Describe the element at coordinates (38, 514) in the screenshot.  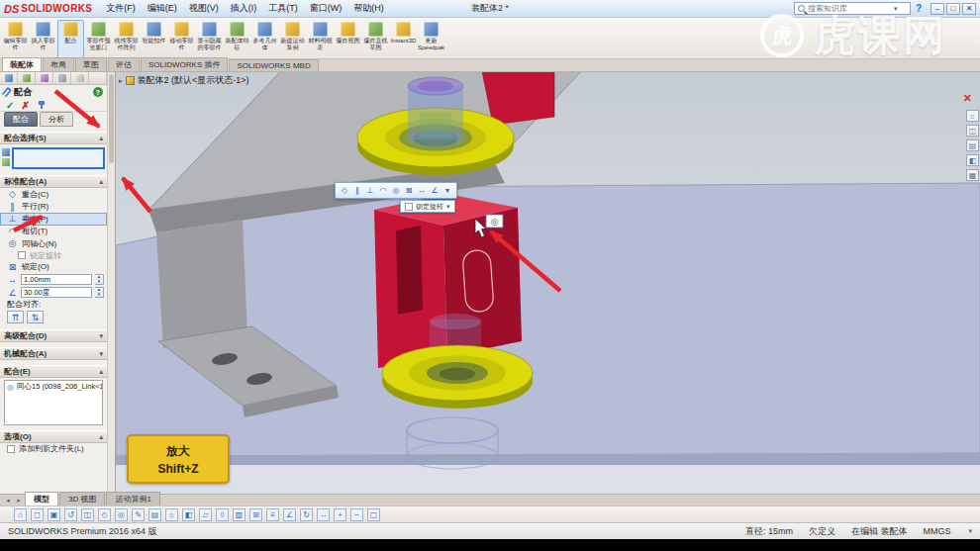
I see `zoom-fit-icon: ◻` at that location.